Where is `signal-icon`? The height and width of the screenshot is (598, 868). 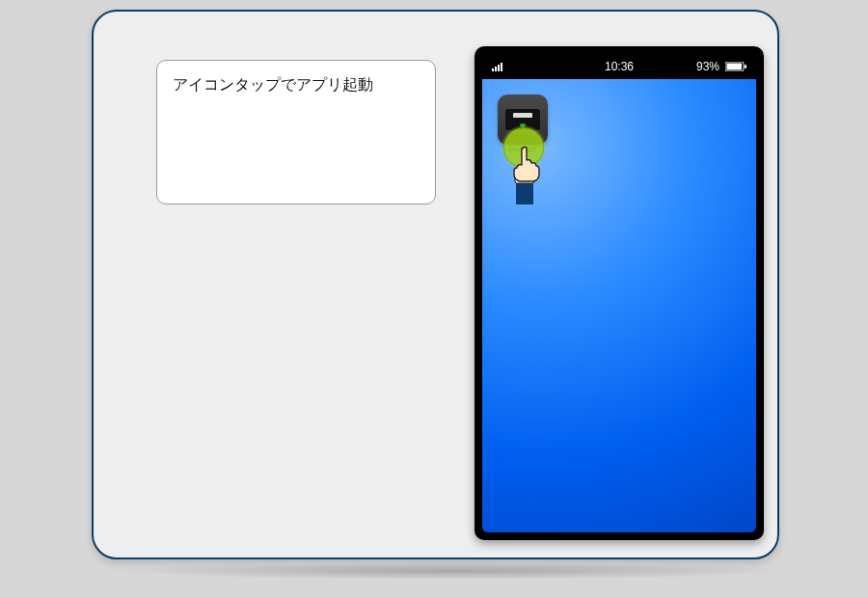
signal-icon is located at coordinates (500, 67).